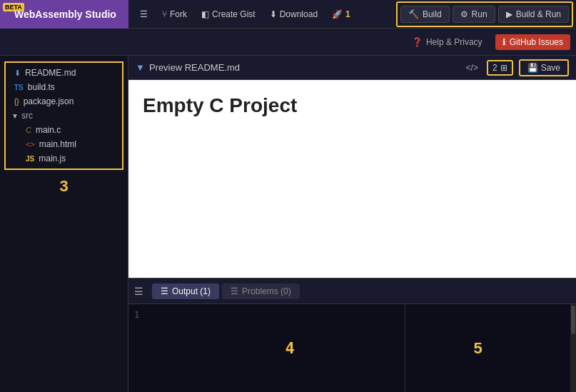 The image size is (576, 392). I want to click on save-label: Save, so click(551, 68).